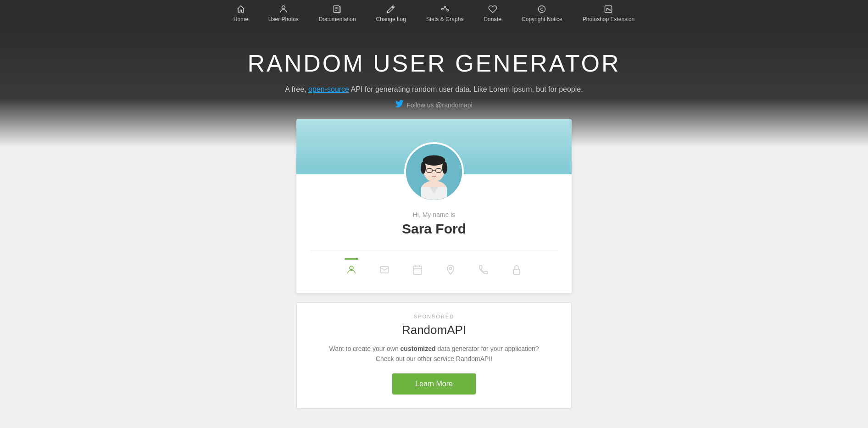  I want to click on photoshop-icon: Ps, so click(608, 10).